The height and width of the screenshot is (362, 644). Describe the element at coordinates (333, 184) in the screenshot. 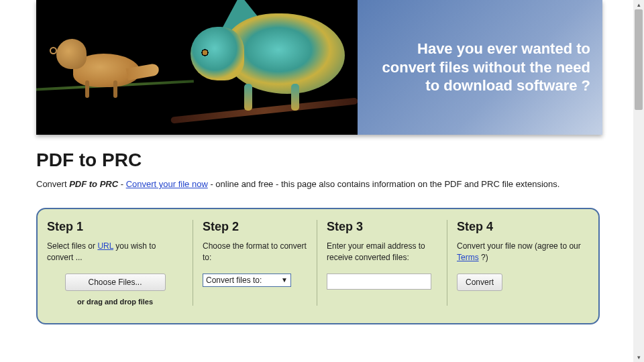

I see `intro-text: Convert PDF to PRC - Convert your file n…` at that location.